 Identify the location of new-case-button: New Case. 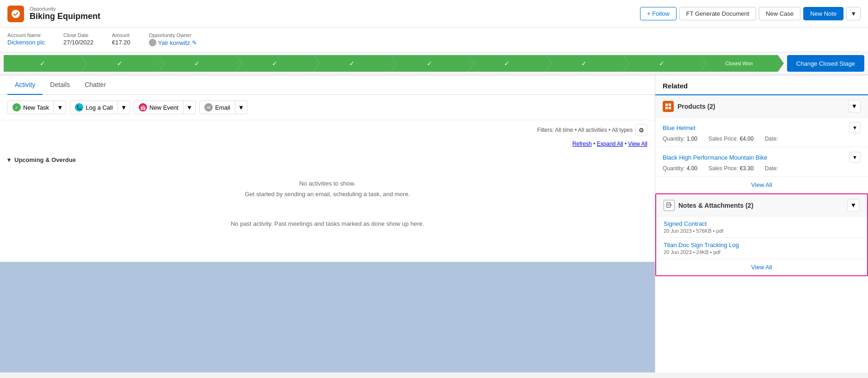
(780, 14).